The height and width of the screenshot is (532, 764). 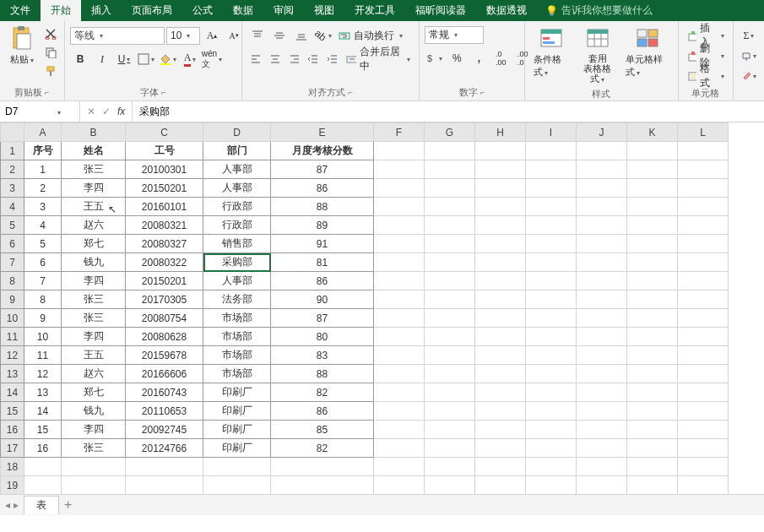 I want to click on cell-C14: 20160743, so click(x=165, y=393).